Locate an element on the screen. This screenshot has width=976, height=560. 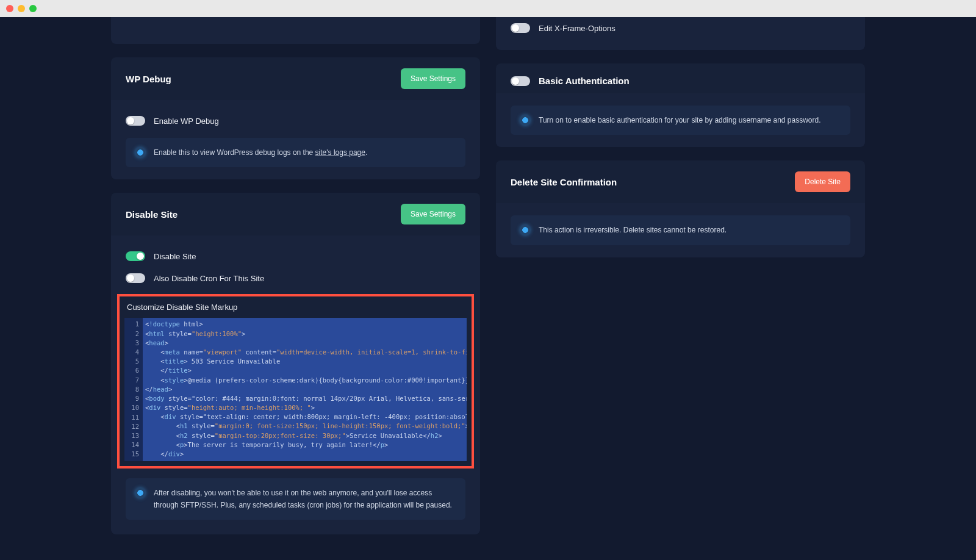
toggle-disable-cron is located at coordinates (135, 278).